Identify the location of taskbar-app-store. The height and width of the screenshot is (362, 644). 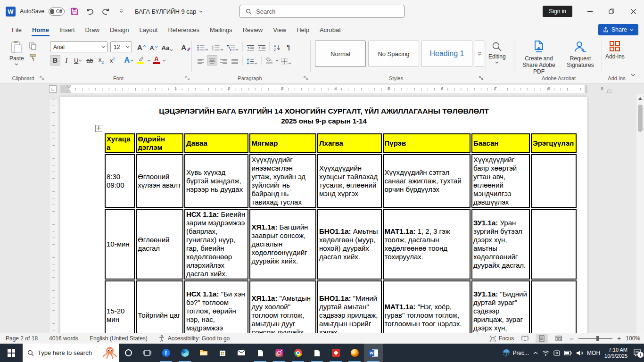
(223, 353).